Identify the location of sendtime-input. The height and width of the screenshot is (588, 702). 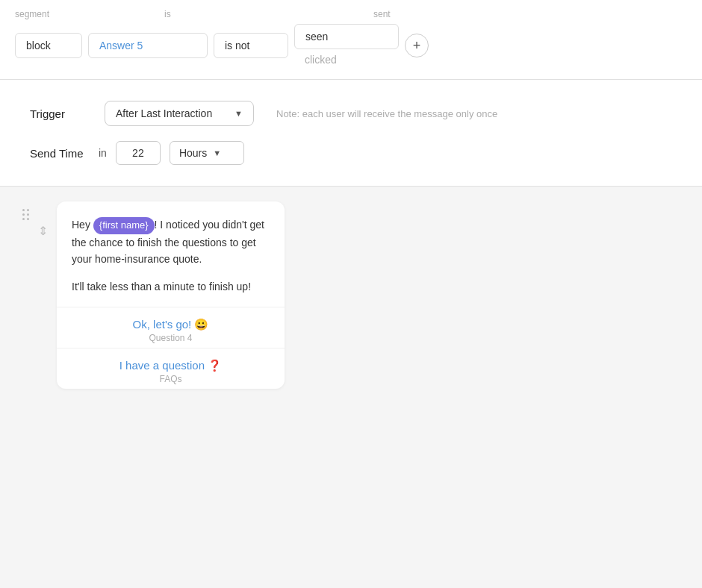
(138, 153).